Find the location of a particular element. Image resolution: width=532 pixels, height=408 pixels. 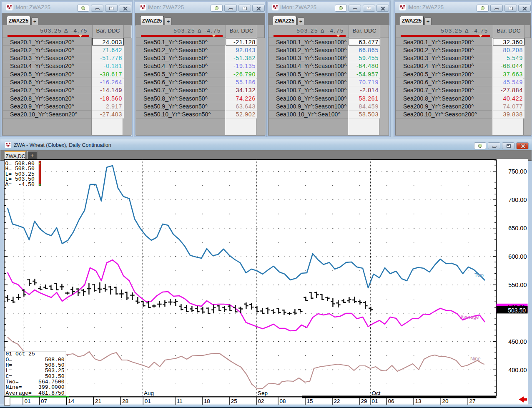

svg-text: 14 is located at coordinates (71, 401).